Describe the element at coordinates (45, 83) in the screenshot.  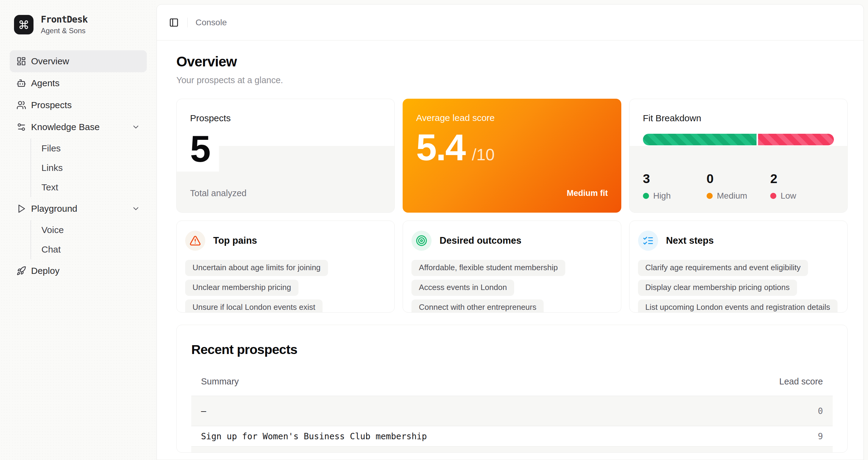
I see `sidebar-item-label: Agents` at that location.